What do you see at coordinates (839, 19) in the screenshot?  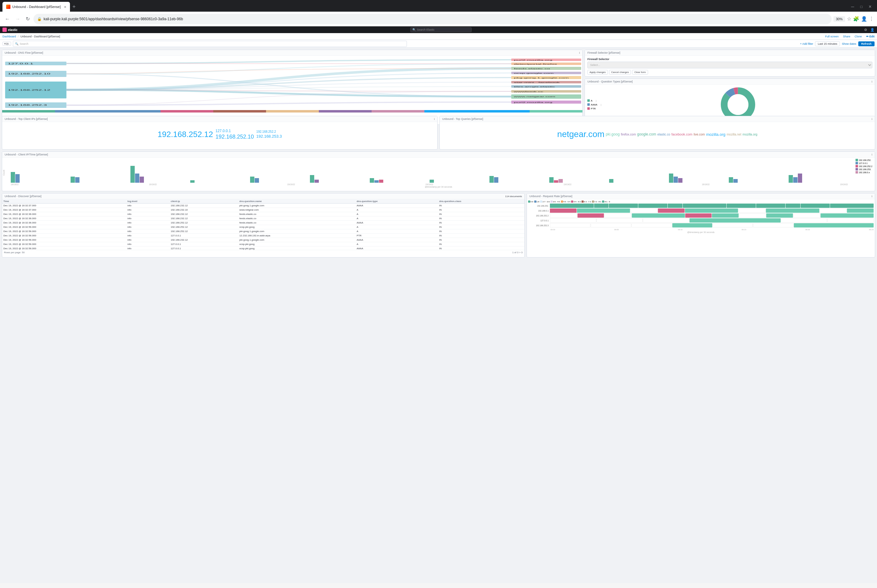 I see `zoom-badge: 30%` at bounding box center [839, 19].